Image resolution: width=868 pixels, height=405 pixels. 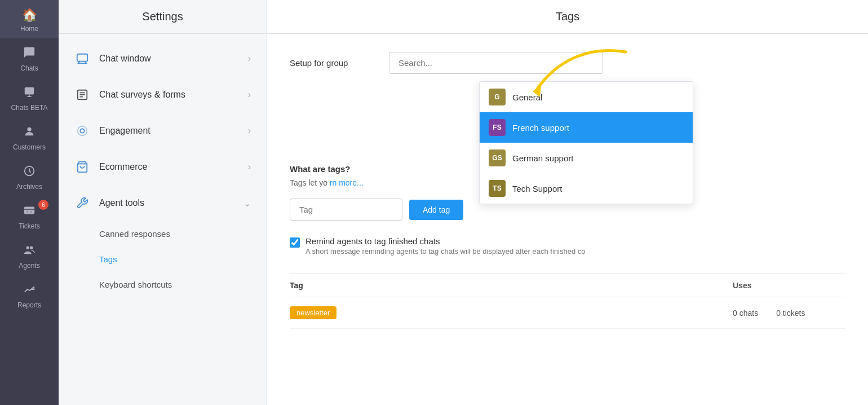 What do you see at coordinates (497, 158) in the screenshot?
I see `dropdown-avatar-german: GS` at bounding box center [497, 158].